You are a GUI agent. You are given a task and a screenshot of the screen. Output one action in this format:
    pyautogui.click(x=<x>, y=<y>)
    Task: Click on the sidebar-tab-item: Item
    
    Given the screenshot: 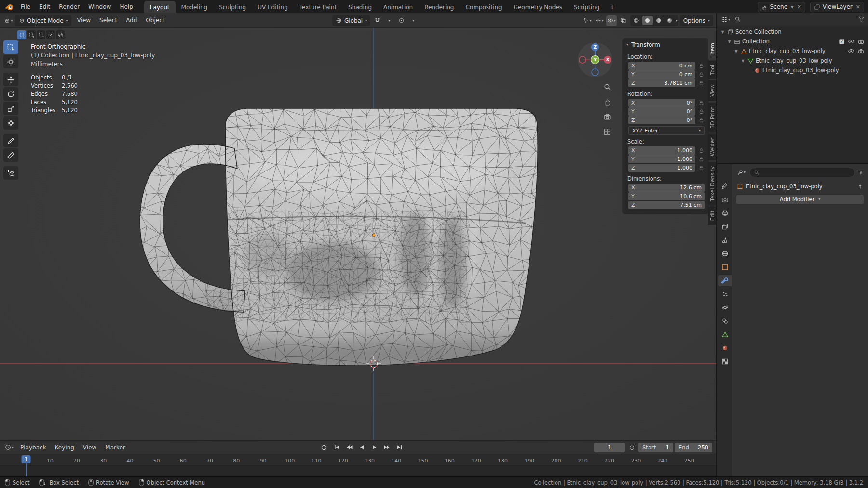 What is the action you would take?
    pyautogui.click(x=712, y=49)
    